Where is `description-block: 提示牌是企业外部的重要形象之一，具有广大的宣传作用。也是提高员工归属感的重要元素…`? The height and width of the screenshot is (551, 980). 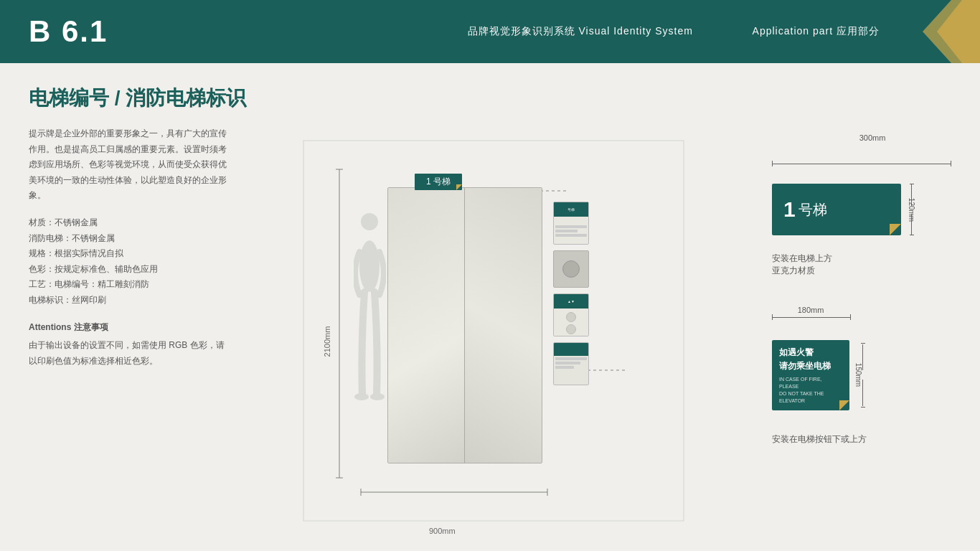 description-block: 提示牌是企业外部的重要形象之一，具有广大的宣传作用。也是提高员工归属感的重要元素… is located at coordinates (129, 165).